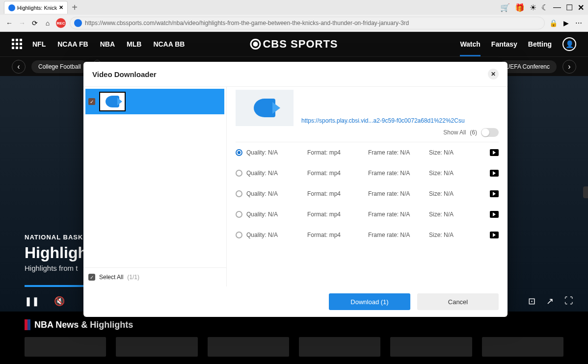 Image resolution: width=588 pixels, height=364 pixels. I want to click on share-icon: ↗, so click(550, 301).